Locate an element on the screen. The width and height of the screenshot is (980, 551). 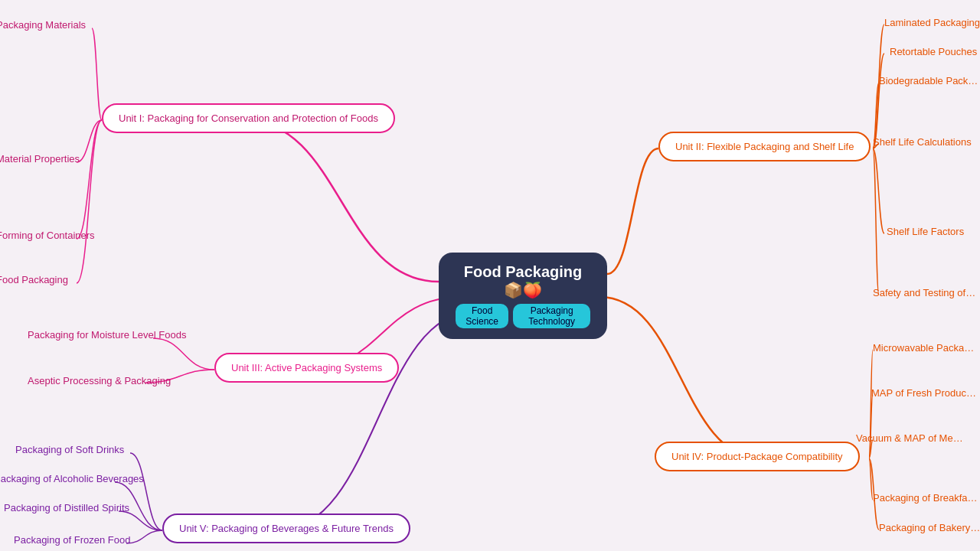
unit3-node: Unit III: Active Packaging Systems is located at coordinates (306, 367).